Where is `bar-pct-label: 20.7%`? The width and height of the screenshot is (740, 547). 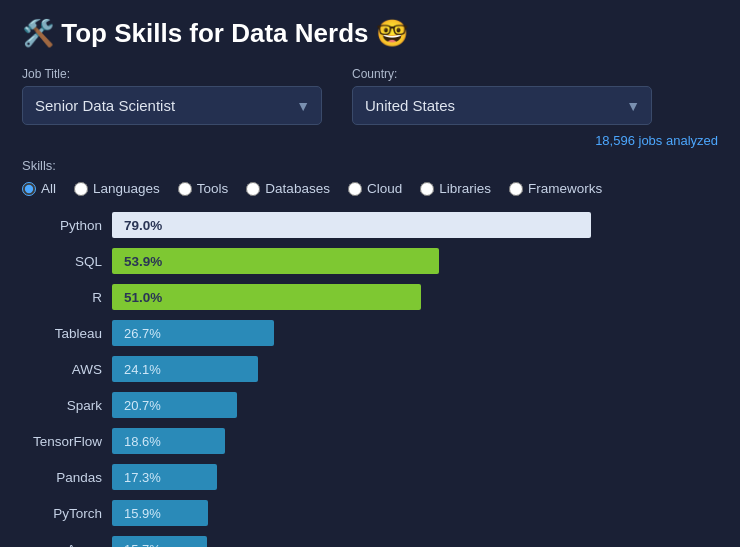
bar-pct-label: 20.7% is located at coordinates (142, 406).